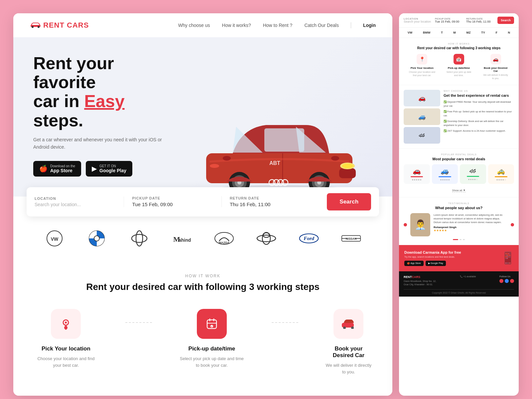 The height and width of the screenshot is (399, 532). I want to click on app-buttons: 🍎 Download on the App Store ▶ GET IT ON …, so click(103, 169).